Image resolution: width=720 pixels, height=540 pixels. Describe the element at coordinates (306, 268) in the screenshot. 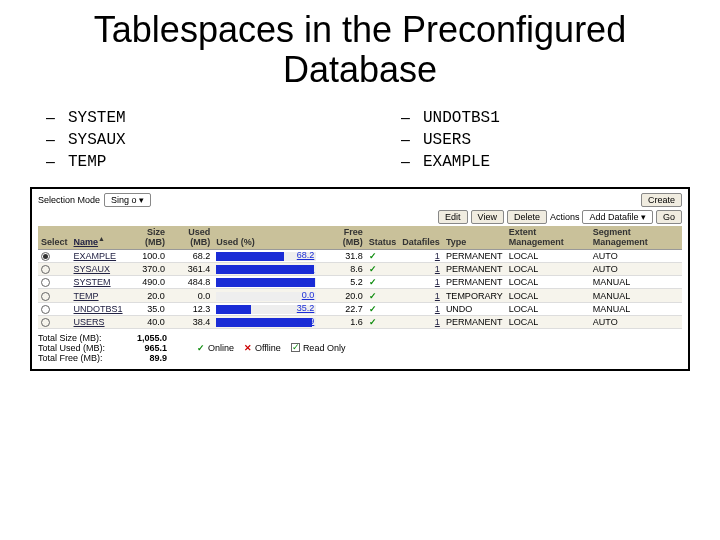

I see `pct-link: 97.7` at that location.